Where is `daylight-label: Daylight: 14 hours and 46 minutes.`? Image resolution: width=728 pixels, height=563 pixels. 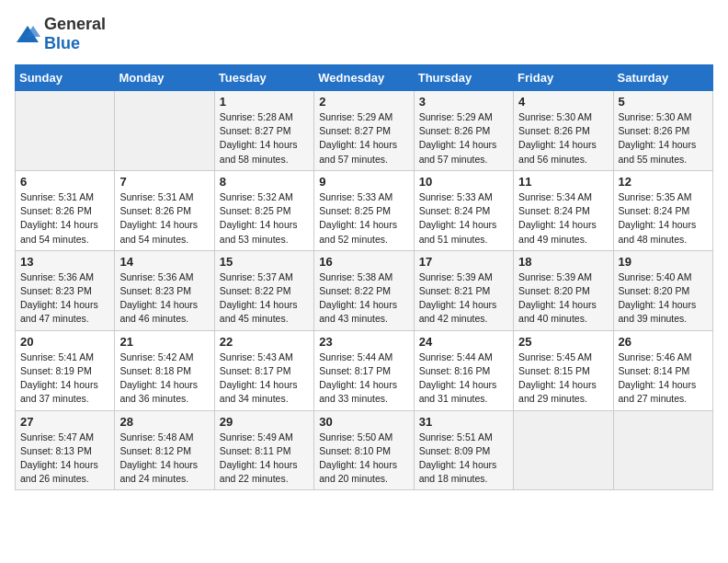 daylight-label: Daylight: 14 hours and 46 minutes. is located at coordinates (158, 311).